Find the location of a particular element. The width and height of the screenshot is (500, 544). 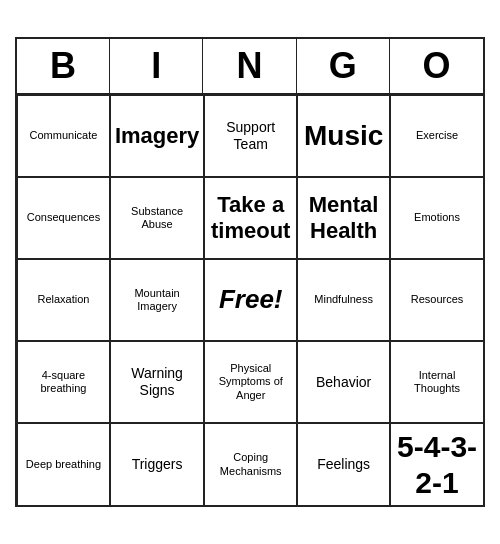

cell-text-2: Support Team is located at coordinates (250, 136).